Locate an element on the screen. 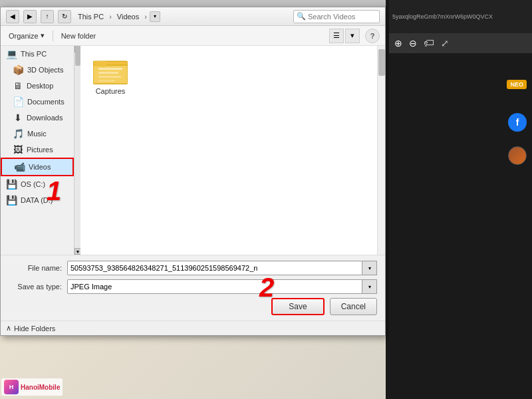  save-button: Save is located at coordinates (298, 307).